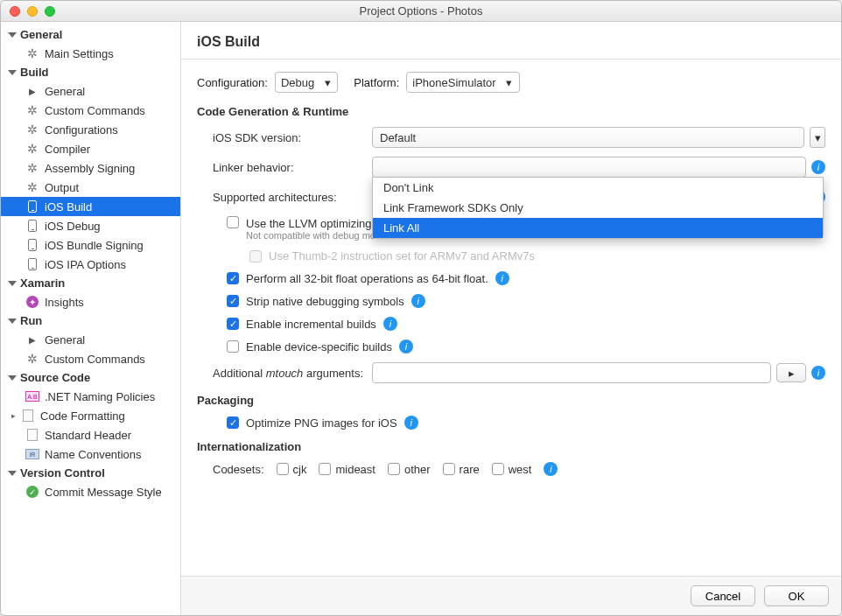 The height and width of the screenshot is (616, 842). I want to click on codeset-west-checkbox, so click(498, 469).